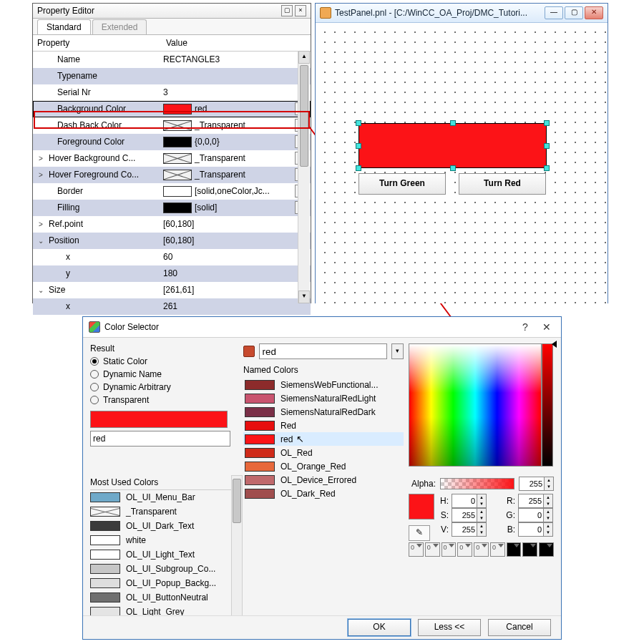  Describe the element at coordinates (237, 92) in the screenshot. I see `property-value: 3` at that location.